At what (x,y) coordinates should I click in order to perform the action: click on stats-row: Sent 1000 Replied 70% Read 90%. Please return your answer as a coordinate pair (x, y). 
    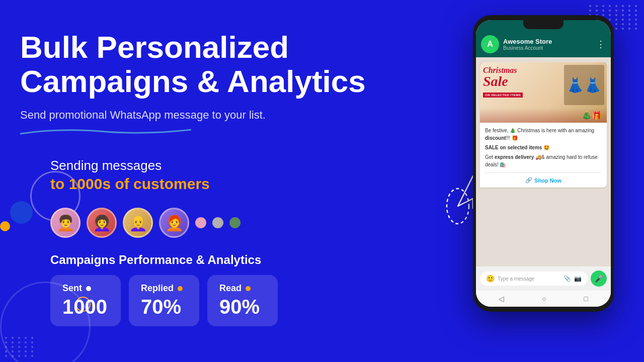
    Looking at the image, I should click on (211, 301).